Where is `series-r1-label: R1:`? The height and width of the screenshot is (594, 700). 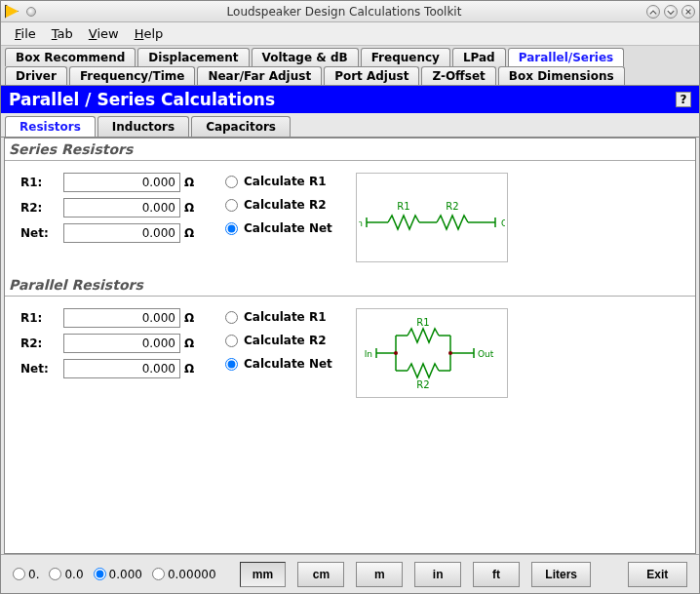 series-r1-label: R1: is located at coordinates (40, 182).